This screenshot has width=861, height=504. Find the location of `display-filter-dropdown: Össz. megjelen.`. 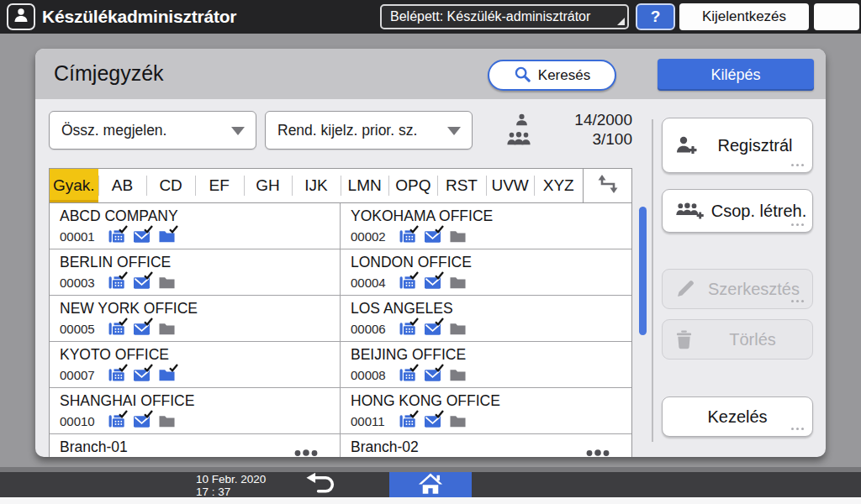

display-filter-dropdown: Össz. megjelen. is located at coordinates (153, 130).